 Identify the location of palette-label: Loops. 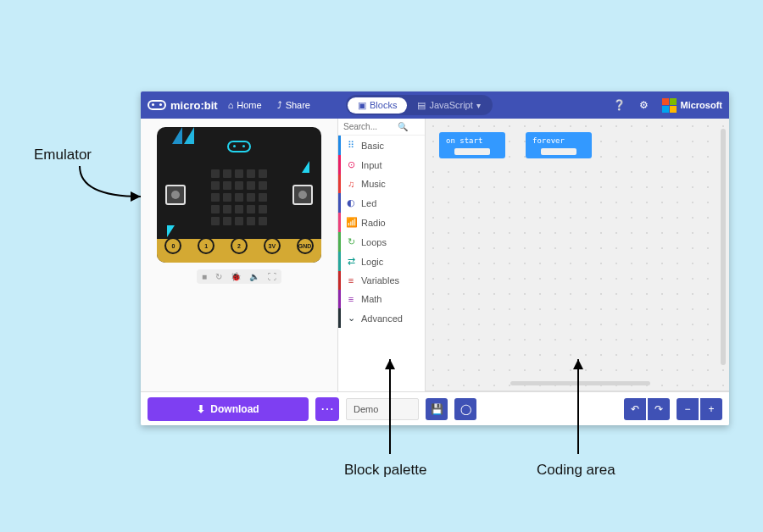
(374, 242).